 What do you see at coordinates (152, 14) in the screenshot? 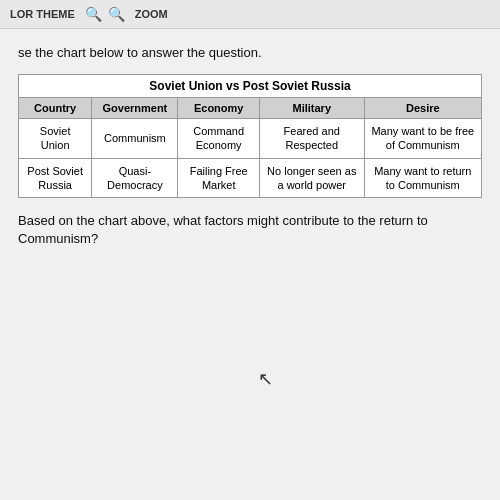
I see `zoom-label: ZOOM` at bounding box center [152, 14].